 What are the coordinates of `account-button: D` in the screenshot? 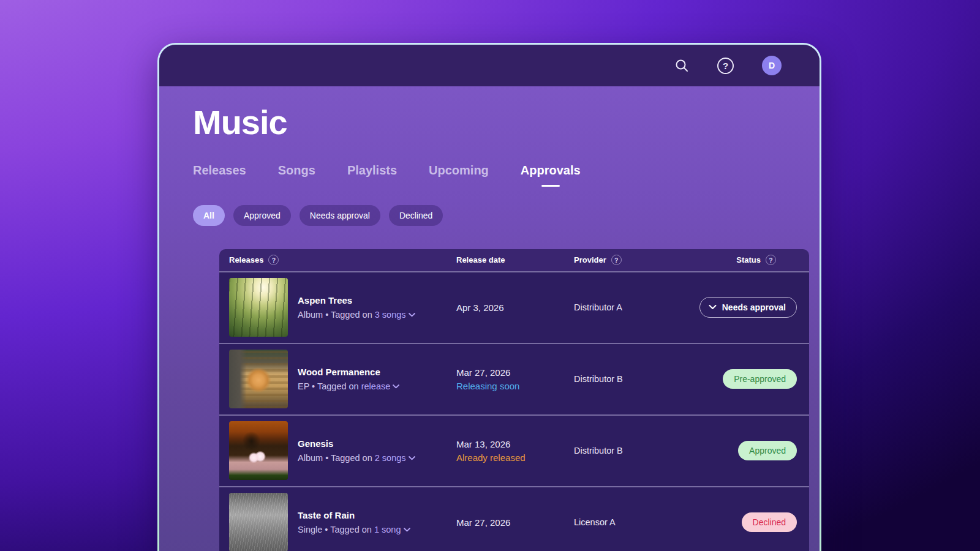 It's located at (772, 66).